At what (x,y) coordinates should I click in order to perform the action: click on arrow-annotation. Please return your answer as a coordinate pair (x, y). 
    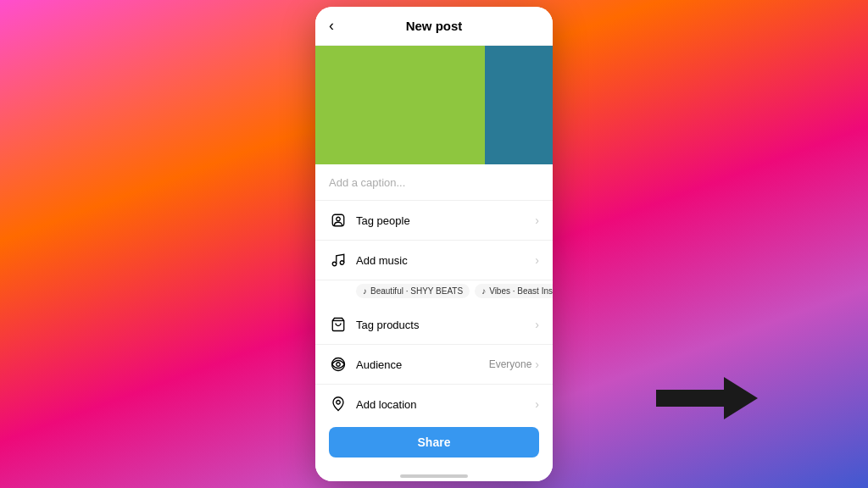
    Looking at the image, I should click on (707, 400).